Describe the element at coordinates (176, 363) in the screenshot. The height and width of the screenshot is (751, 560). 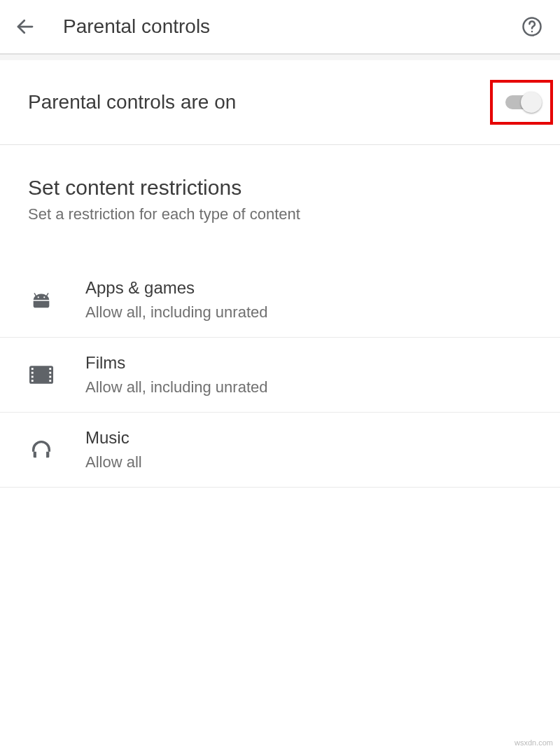
I see `item-title: Films` at that location.